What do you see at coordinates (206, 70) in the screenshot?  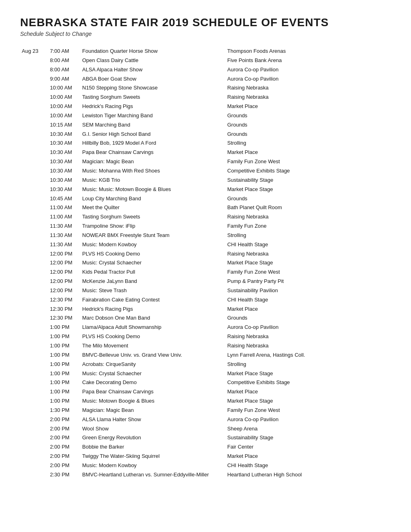 I see `table-row: 8:00 AM ALSA Alpaca Halter Show Aurora C…` at bounding box center [206, 70].